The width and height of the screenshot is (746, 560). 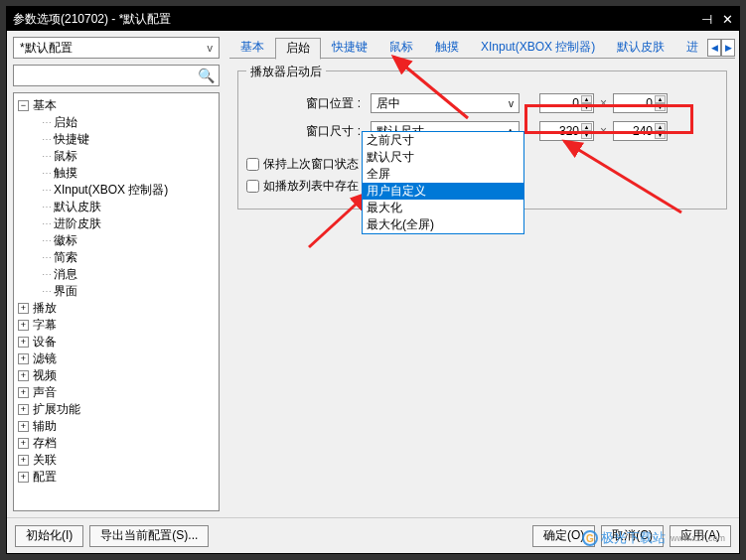 I want to click on playlist-checkbox, so click(x=252, y=187).